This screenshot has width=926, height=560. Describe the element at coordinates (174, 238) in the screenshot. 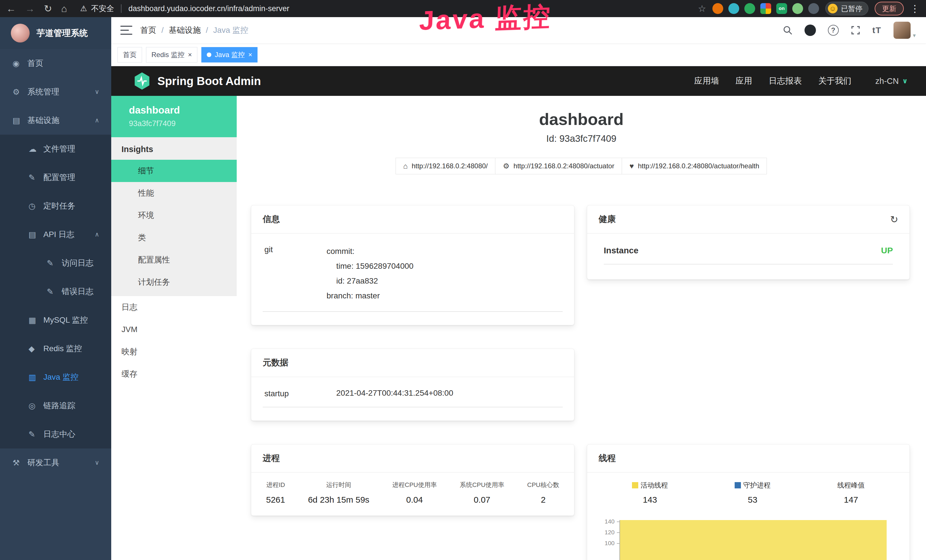

I see `sba-menu-item: 类` at that location.